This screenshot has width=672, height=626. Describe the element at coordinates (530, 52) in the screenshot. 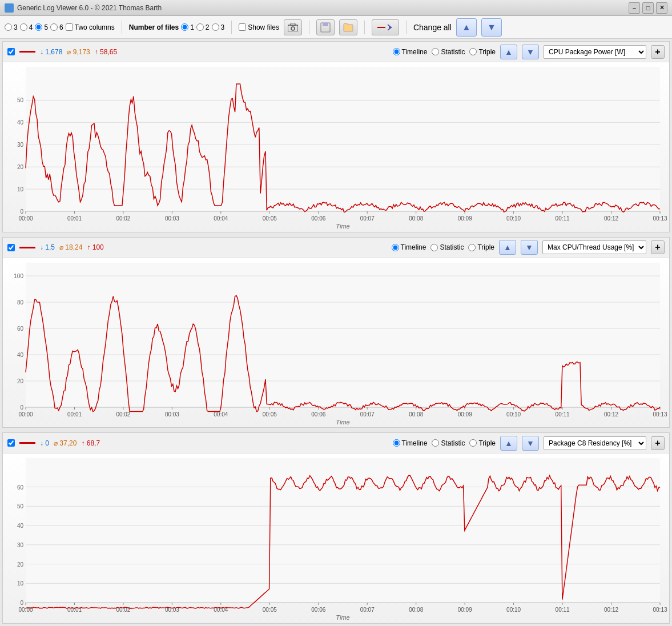

I see `chart-down-btn-1: ▼` at that location.